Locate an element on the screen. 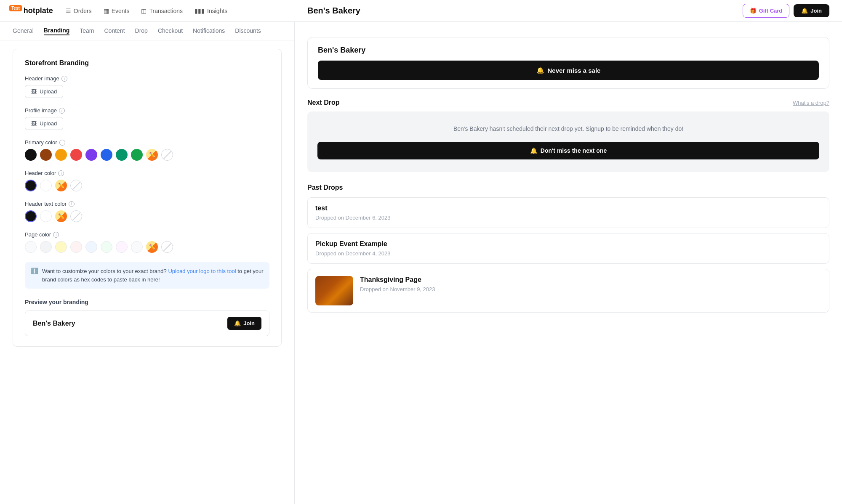 The height and width of the screenshot is (504, 842). brand-color-info-box: ℹ️ Want to customize your colors to your… is located at coordinates (147, 275).